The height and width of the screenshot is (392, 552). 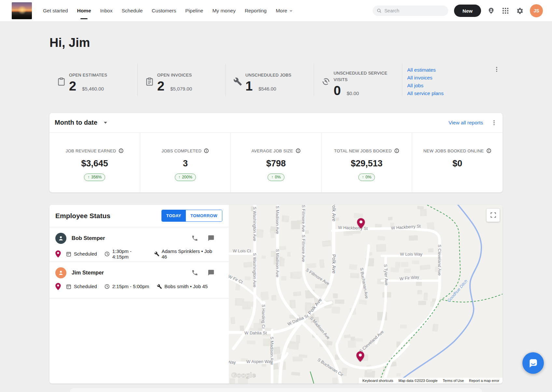 I want to click on tab-tomorrow: TOMORROW, so click(x=204, y=216).